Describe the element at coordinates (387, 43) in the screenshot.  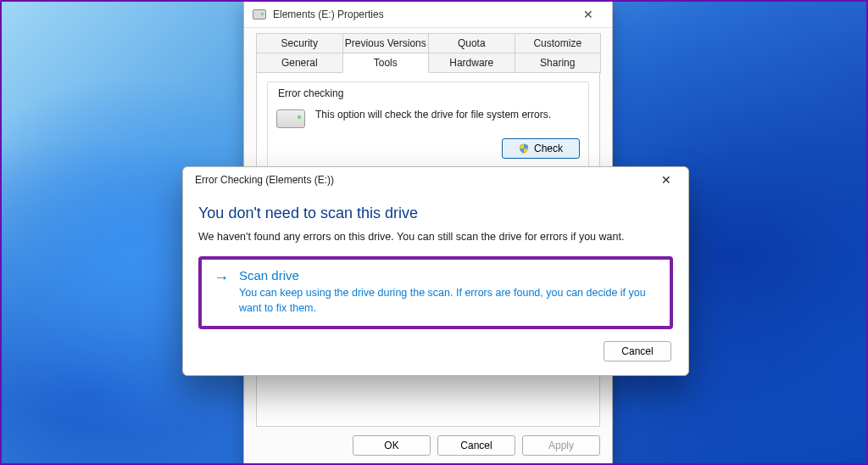
I see `tab-previous-versions: Previous Versions` at that location.